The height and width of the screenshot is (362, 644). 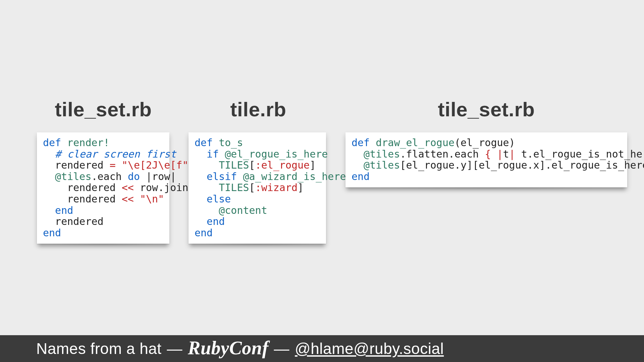 I want to click on code-card-1: def render! # clear screen first rendere…, so click(x=103, y=188).